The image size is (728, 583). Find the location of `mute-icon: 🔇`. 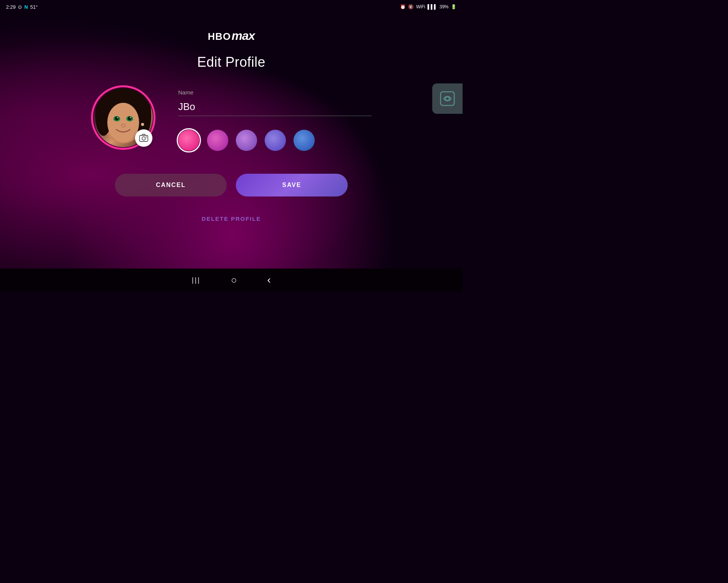

mute-icon: 🔇 is located at coordinates (411, 7).